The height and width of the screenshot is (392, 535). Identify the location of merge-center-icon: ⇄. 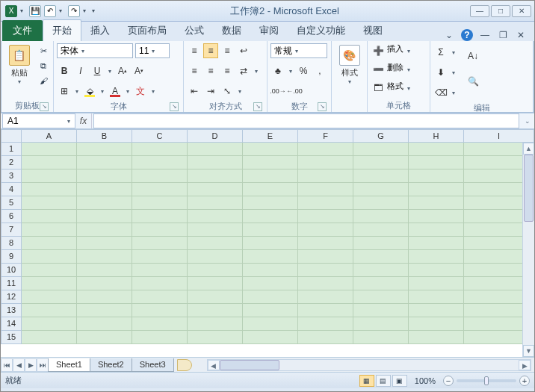
(244, 71).